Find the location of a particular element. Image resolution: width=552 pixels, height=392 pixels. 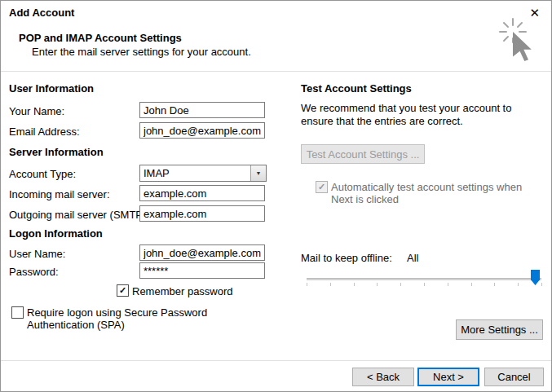

email-address-input is located at coordinates (202, 130).